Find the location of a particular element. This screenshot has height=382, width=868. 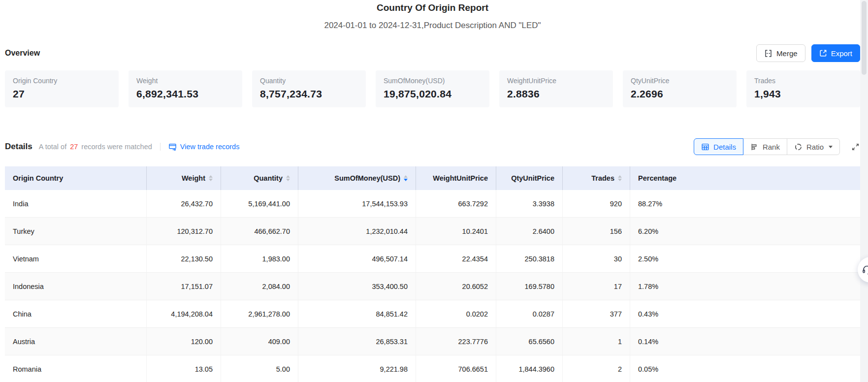

matched-suffix: records were matched is located at coordinates (116, 147).